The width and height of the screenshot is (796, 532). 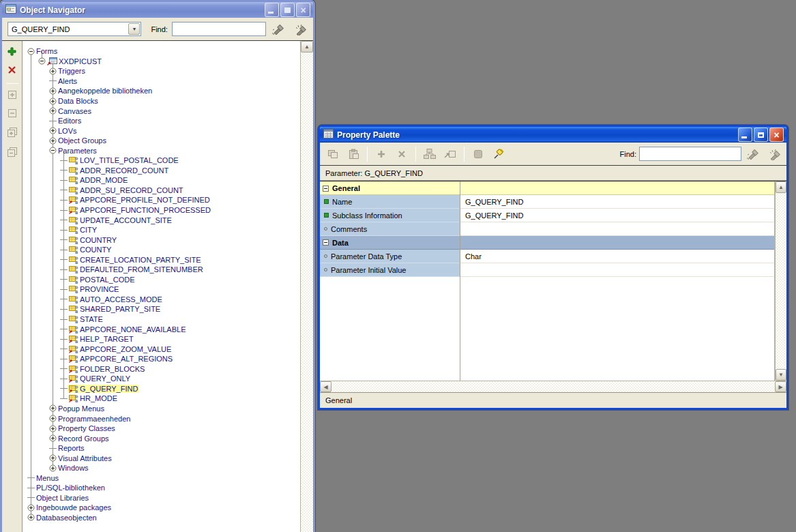 What do you see at coordinates (161, 71) in the screenshot?
I see `tree-item-triggers: Triggers` at bounding box center [161, 71].